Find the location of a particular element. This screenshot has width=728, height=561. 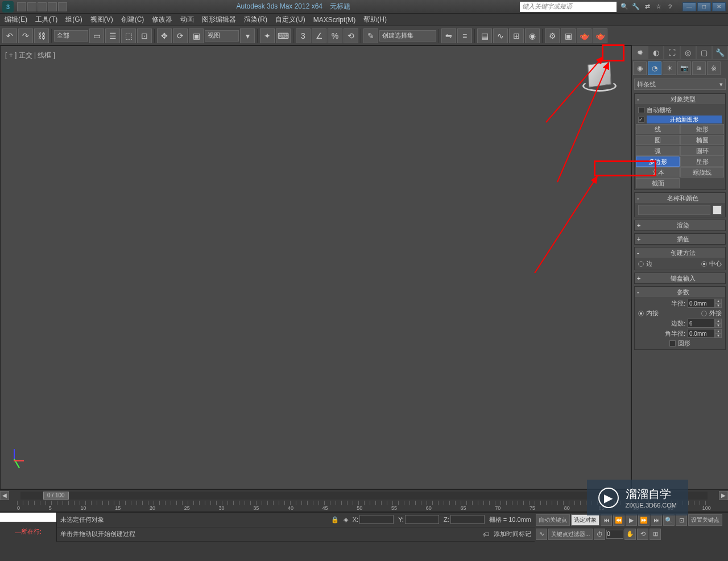

rollout-header: -名称和颜色 is located at coordinates (680, 198).